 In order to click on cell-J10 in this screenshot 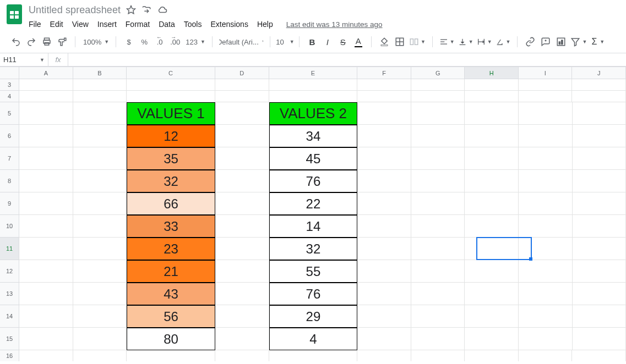, I will do `click(600, 227)`.